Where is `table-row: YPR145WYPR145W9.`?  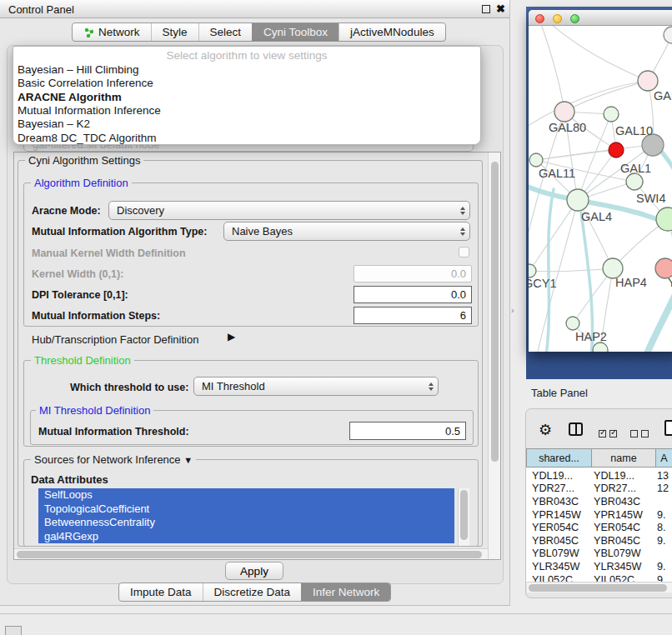 table-row: YPR145WYPR145W9. is located at coordinates (599, 515).